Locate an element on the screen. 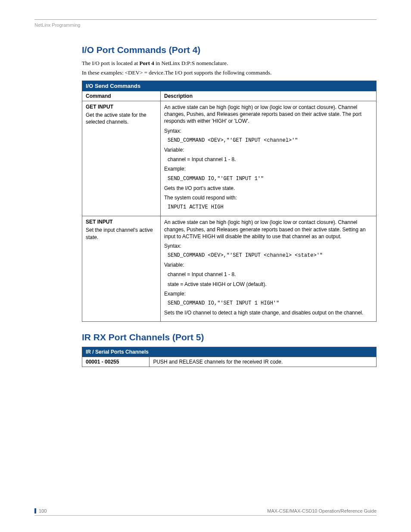 The width and height of the screenshot is (411, 532). ir-serial-ports-table: IR / Serial Ports Channels 00001 - 00255… is located at coordinates (229, 357).